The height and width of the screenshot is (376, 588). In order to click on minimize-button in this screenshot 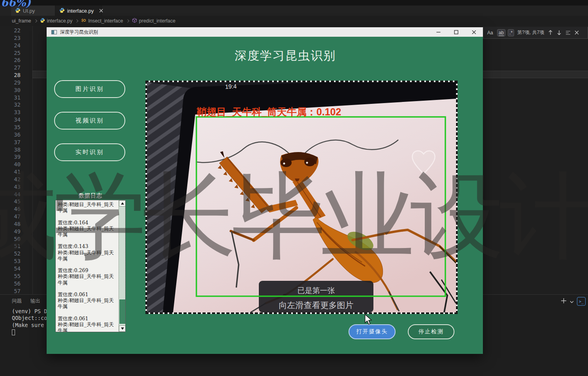, I will do `click(439, 32)`.